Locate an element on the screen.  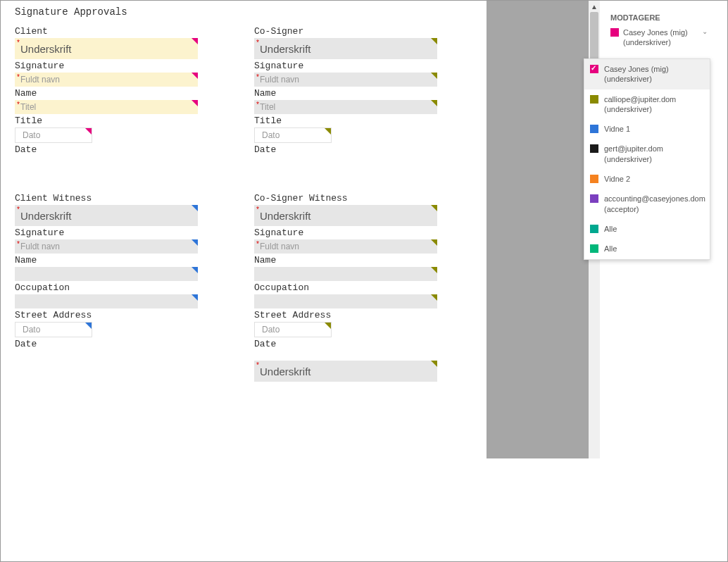
current-recipient: Casey Jones (mig)(underskriver) ⌄ is located at coordinates (659, 38).